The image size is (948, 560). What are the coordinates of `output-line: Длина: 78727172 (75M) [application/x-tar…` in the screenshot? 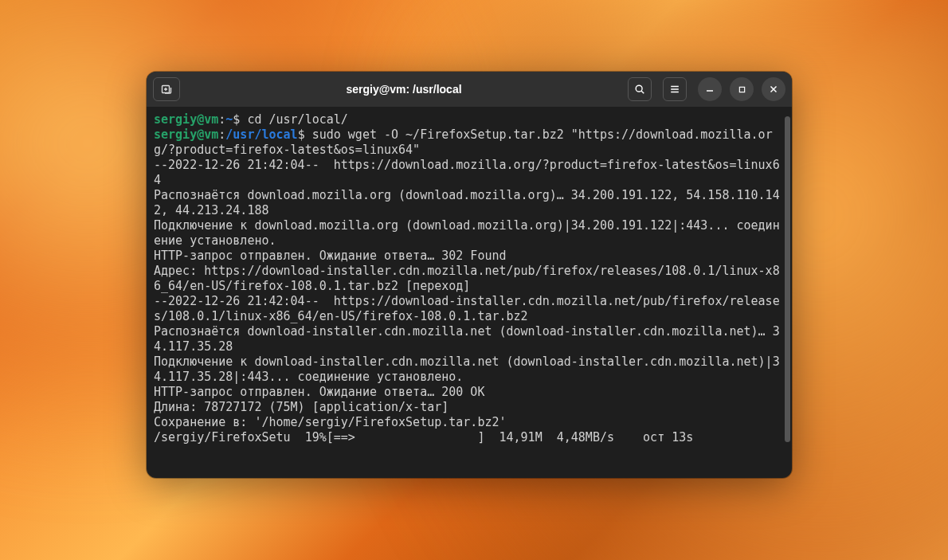 It's located at (469, 408).